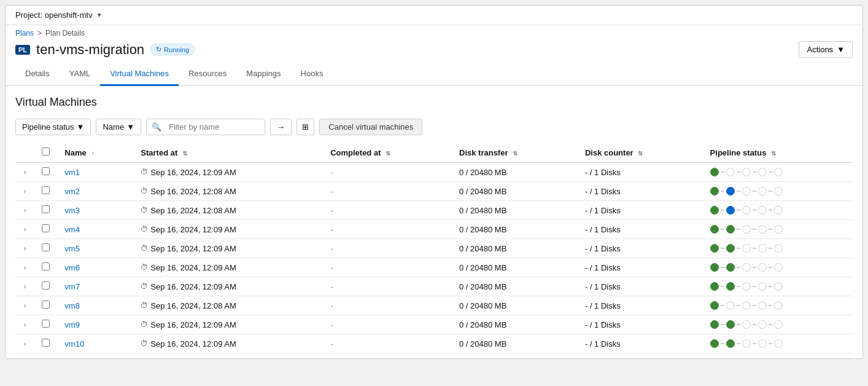  What do you see at coordinates (53, 127) in the screenshot?
I see `pipeline-status-filter: Pipeline status ▼` at bounding box center [53, 127].